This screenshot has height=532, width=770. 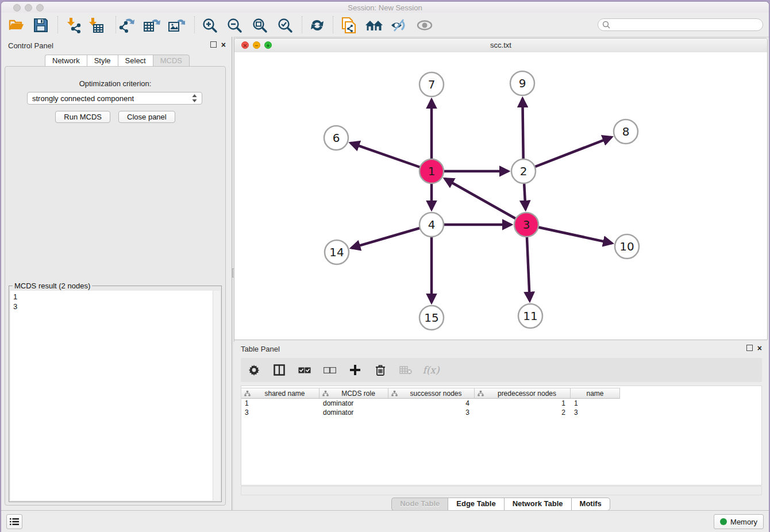 I want to click on delete-table-icon, so click(x=406, y=370).